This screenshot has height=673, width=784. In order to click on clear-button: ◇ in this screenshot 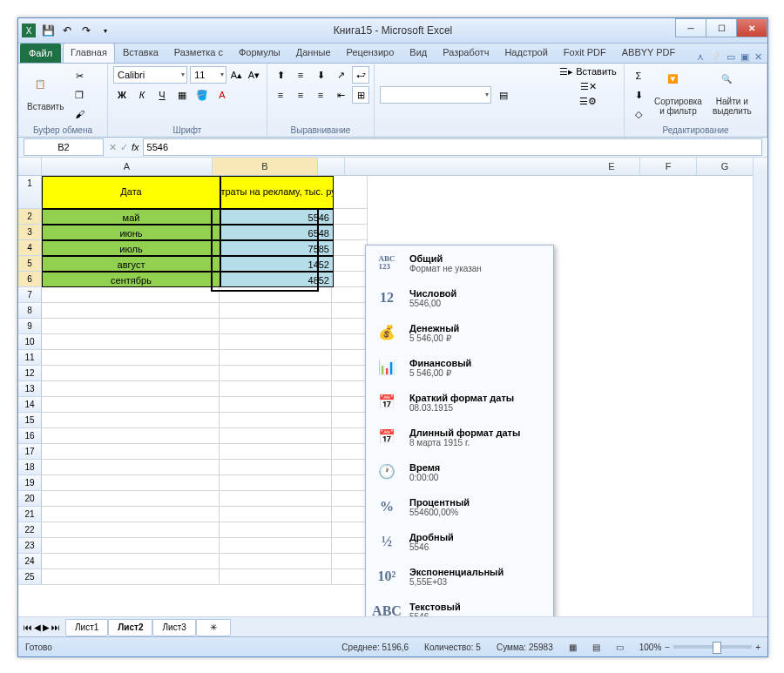, I will do `click(639, 114)`.